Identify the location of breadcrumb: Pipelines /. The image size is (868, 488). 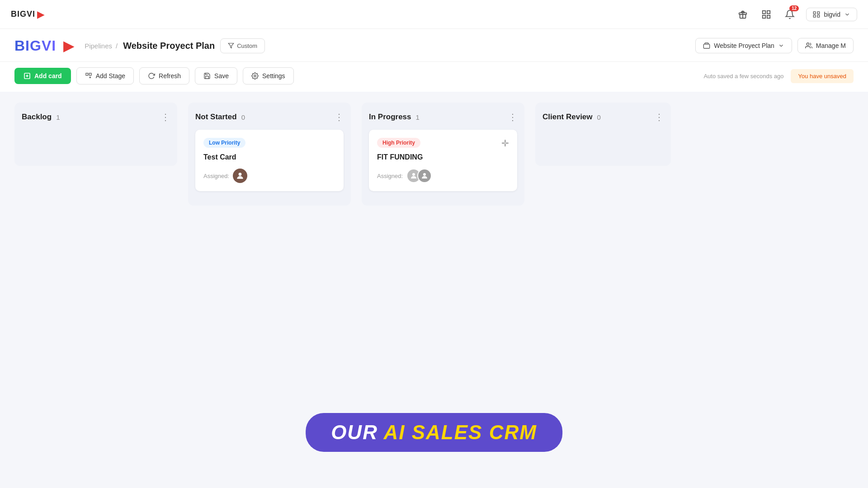
(101, 46).